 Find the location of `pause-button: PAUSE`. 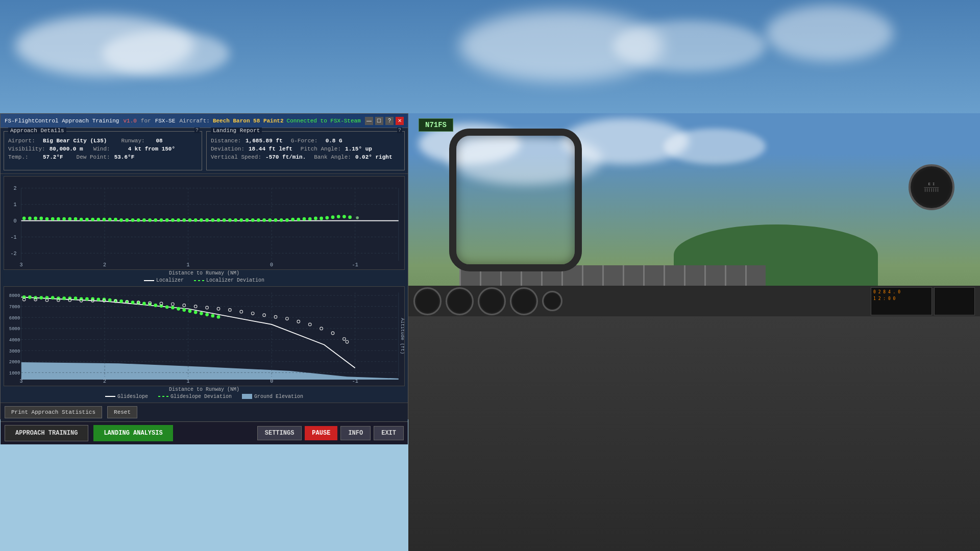

pause-button: PAUSE is located at coordinates (321, 433).